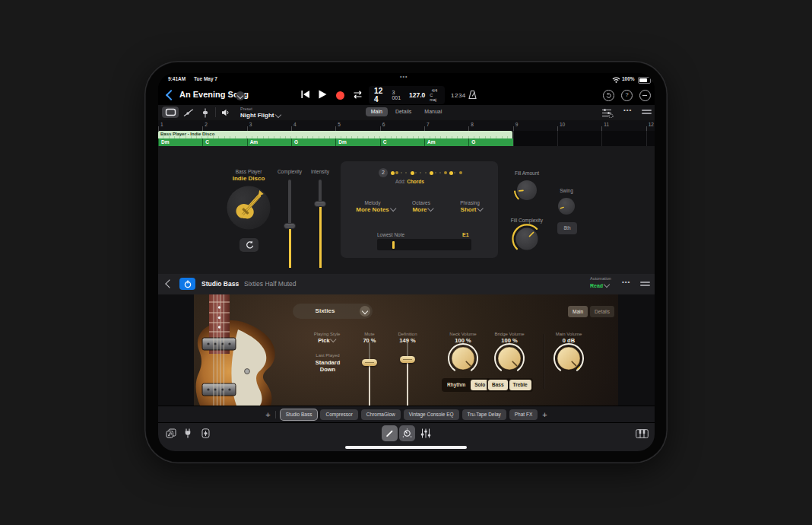 The width and height of the screenshot is (812, 525). Describe the element at coordinates (456, 385) in the screenshot. I see `rhythm-button: Rhythm` at that location.